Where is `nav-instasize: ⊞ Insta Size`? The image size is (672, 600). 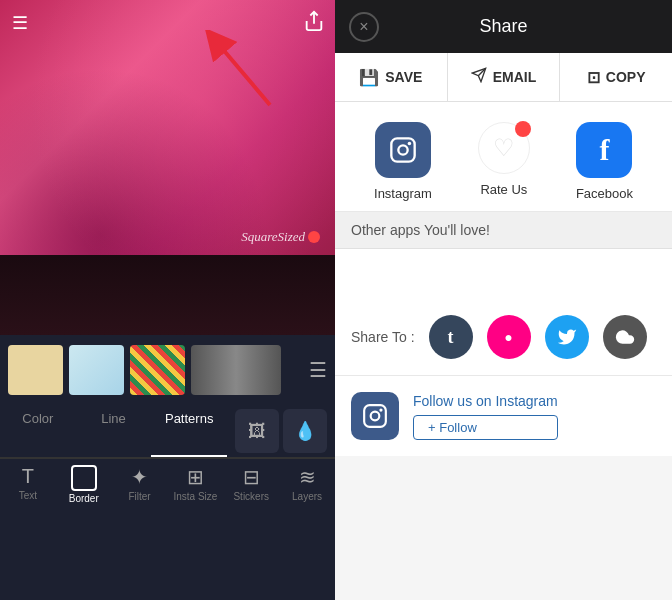 nav-instasize: ⊞ Insta Size is located at coordinates (195, 484).